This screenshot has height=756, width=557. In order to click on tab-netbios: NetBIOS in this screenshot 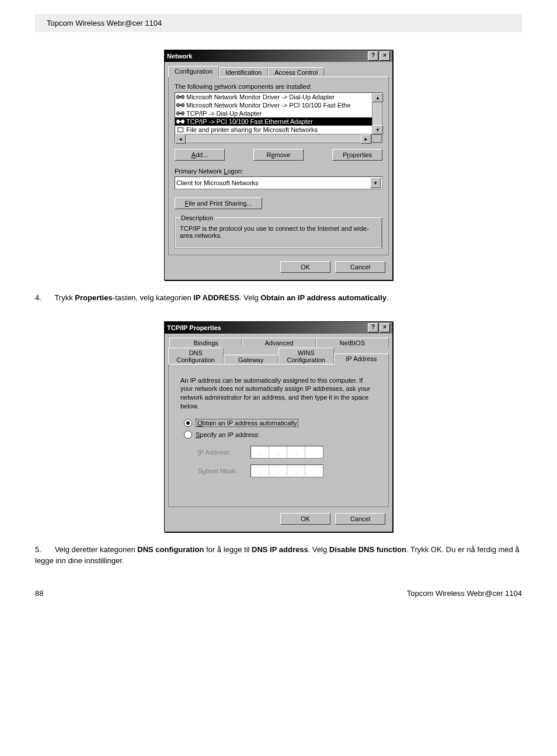, I will do `click(353, 342)`.